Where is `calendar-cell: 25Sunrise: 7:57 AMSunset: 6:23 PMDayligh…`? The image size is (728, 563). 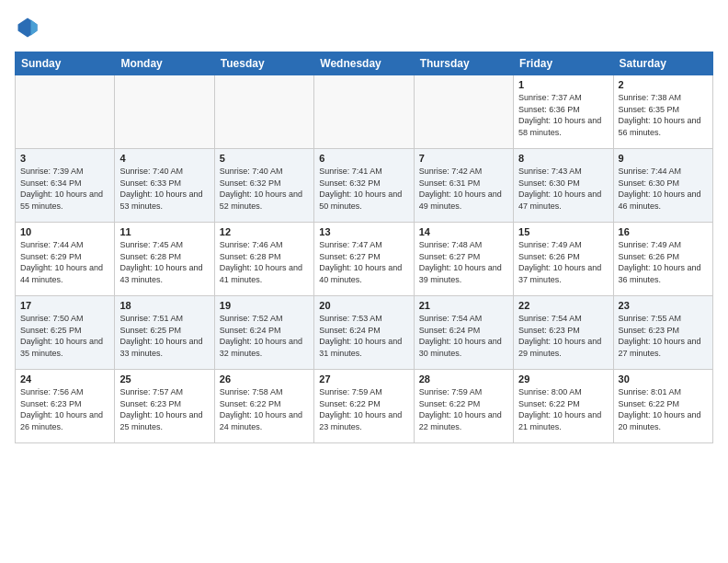 calendar-cell: 25Sunrise: 7:57 AMSunset: 6:23 PMDayligh… is located at coordinates (165, 407).